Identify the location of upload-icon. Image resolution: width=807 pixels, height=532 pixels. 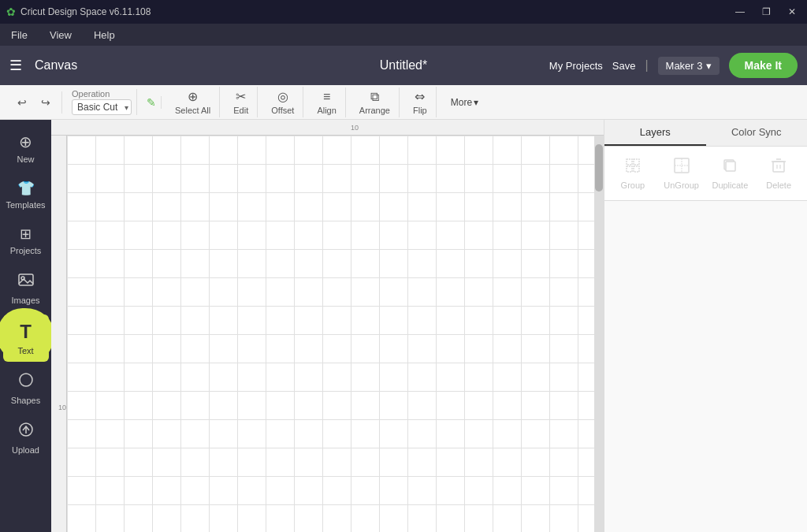
(26, 432).